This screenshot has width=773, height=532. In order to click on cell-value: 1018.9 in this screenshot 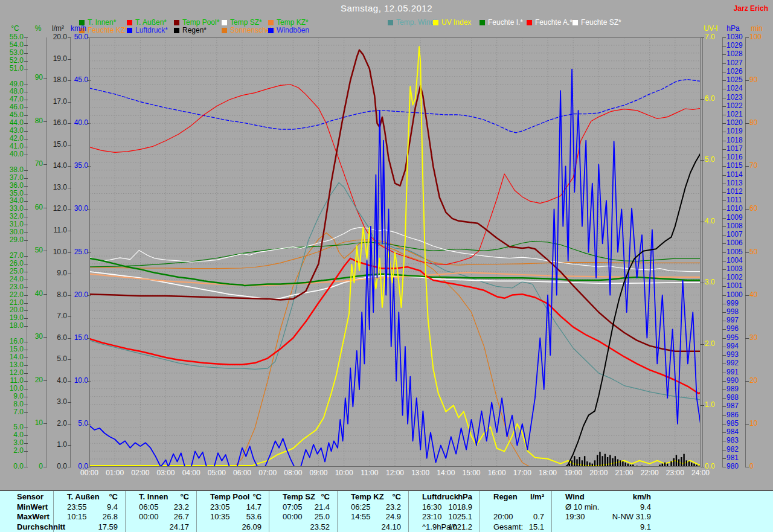, I will do `click(460, 507)`.